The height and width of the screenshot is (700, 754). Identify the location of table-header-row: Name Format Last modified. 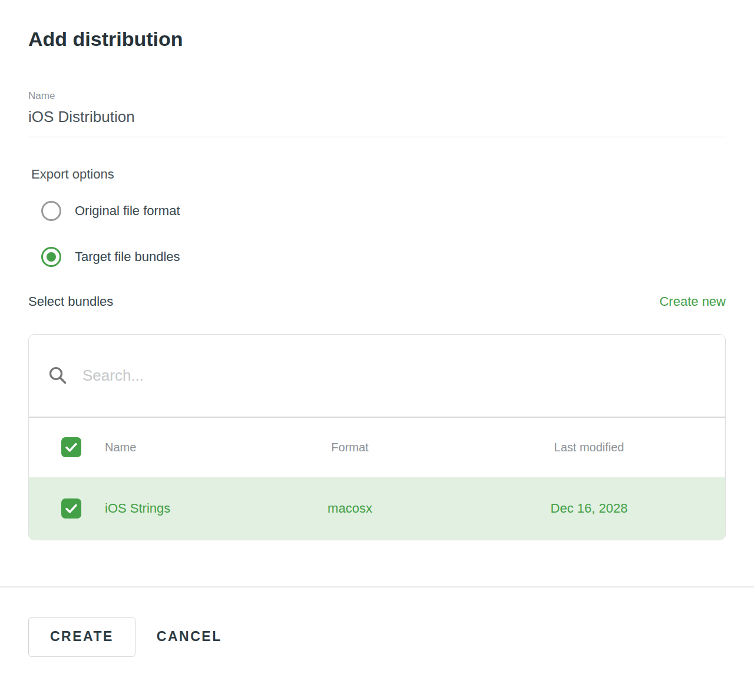
(377, 448).